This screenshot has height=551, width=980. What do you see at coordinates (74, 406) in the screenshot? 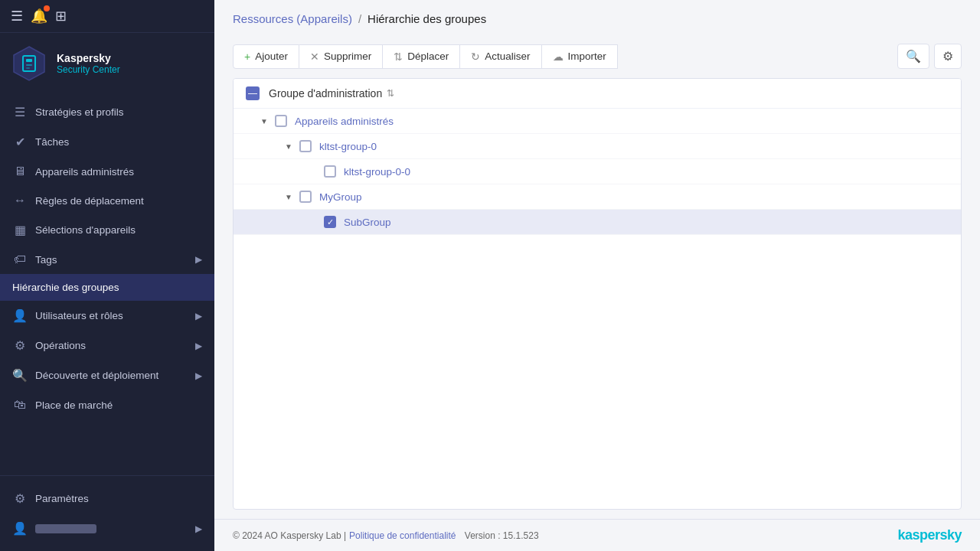
I see `sidebar-item-label: Place de marché` at bounding box center [74, 406].